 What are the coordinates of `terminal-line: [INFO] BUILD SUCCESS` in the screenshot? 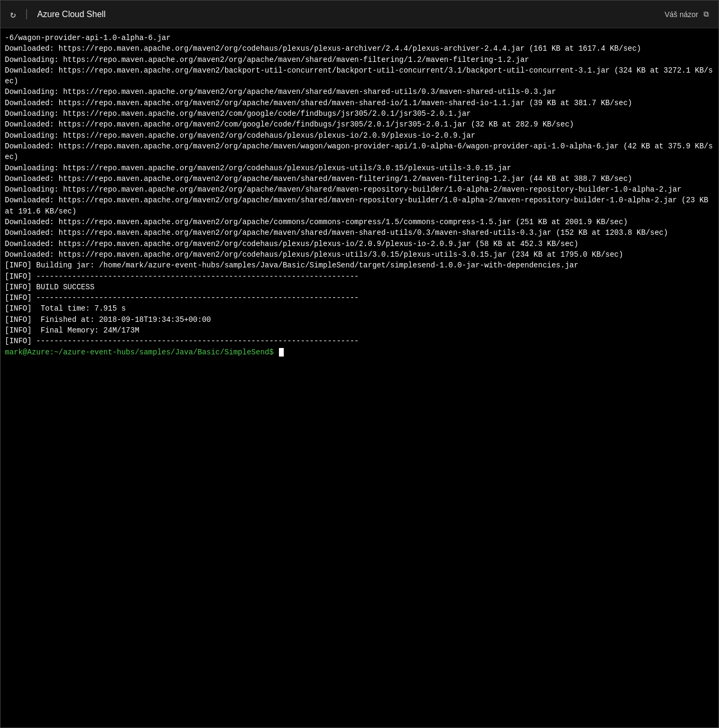 It's located at (360, 287).